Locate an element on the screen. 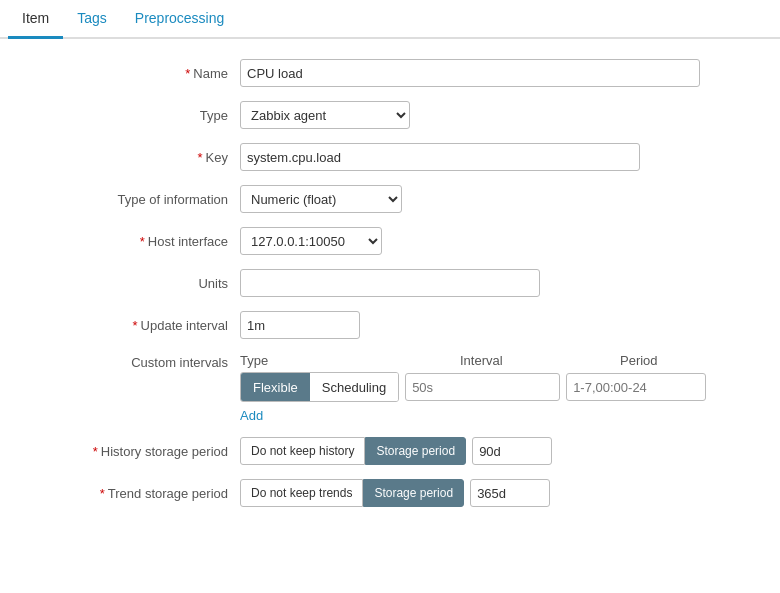 This screenshot has height=593, width=780. btn-no-keep-trends: Do not keep trends is located at coordinates (302, 493).